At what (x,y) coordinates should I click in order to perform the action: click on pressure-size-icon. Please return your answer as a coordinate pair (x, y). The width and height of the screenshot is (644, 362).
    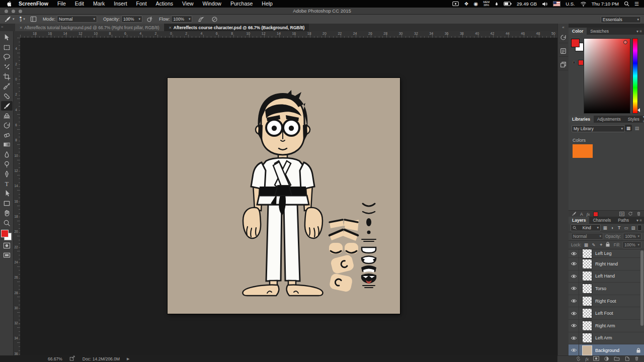
    Looking at the image, I should click on (214, 19).